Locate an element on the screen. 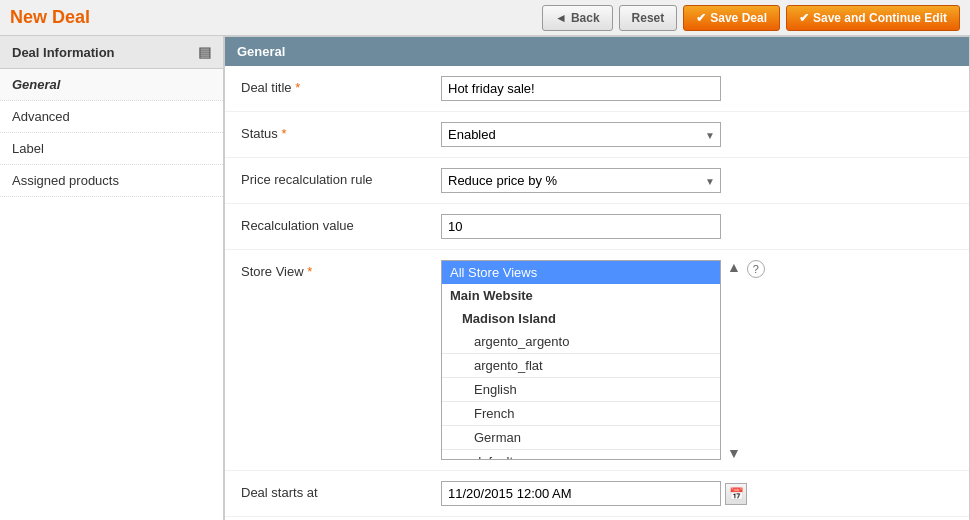  top-bar: New Deal ◄ Back Reset ✔ Save Deal ✔ Save… is located at coordinates (485, 18).